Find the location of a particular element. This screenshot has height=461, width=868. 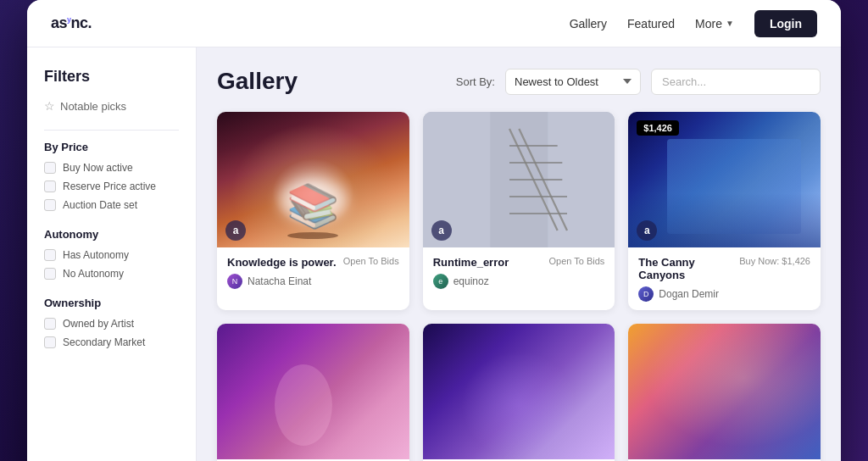

art-title-row-3: The Canny Canyons Buy Now: $1,426 is located at coordinates (724, 269).